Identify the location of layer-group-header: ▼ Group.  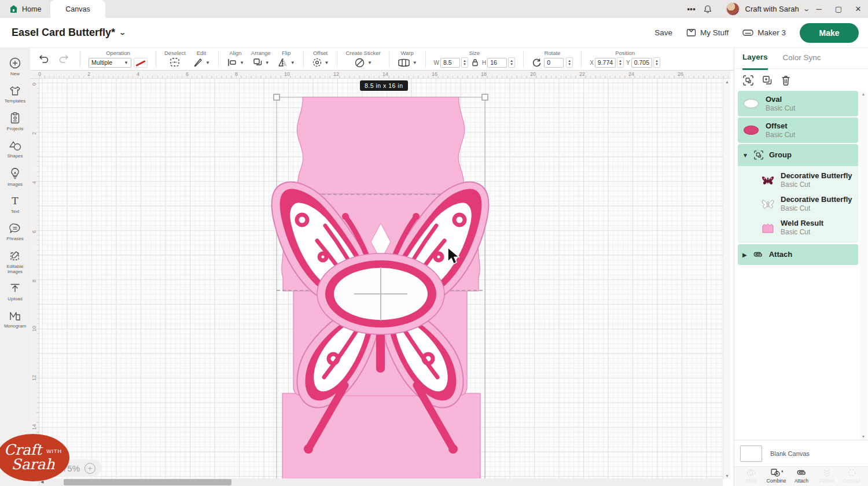
(798, 155).